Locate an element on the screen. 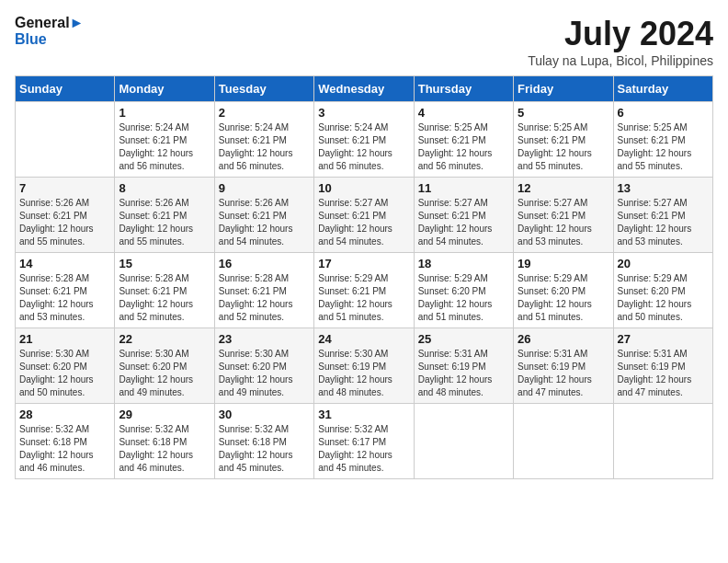 This screenshot has height=563, width=728. header-cell: Sunday is located at coordinates (65, 89).